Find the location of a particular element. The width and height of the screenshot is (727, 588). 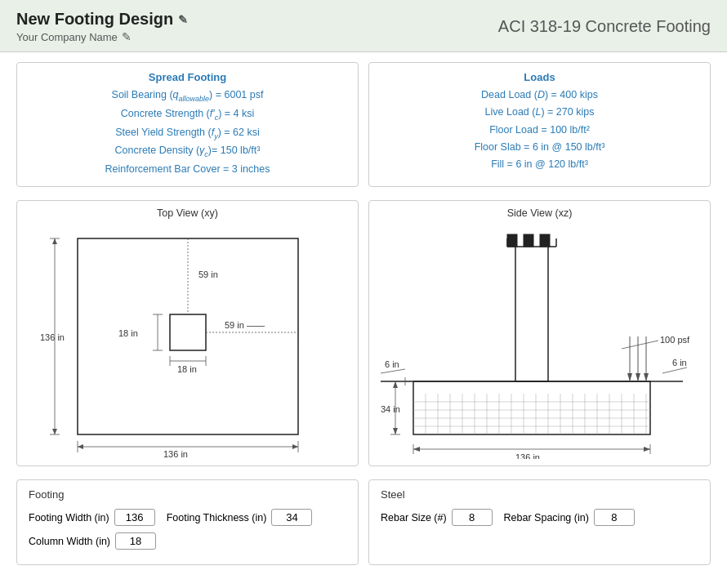

rebar-size-label: Rebar Size (#) is located at coordinates (413, 518).